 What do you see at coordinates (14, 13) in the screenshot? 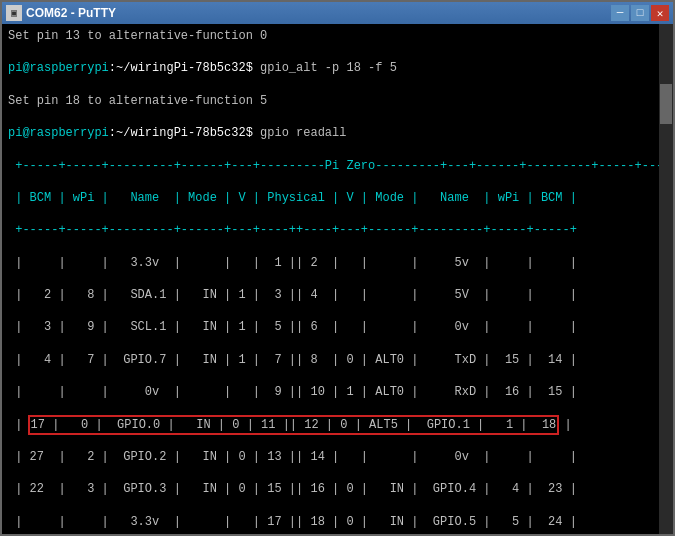
I see `app-icon: ▣` at bounding box center [14, 13].